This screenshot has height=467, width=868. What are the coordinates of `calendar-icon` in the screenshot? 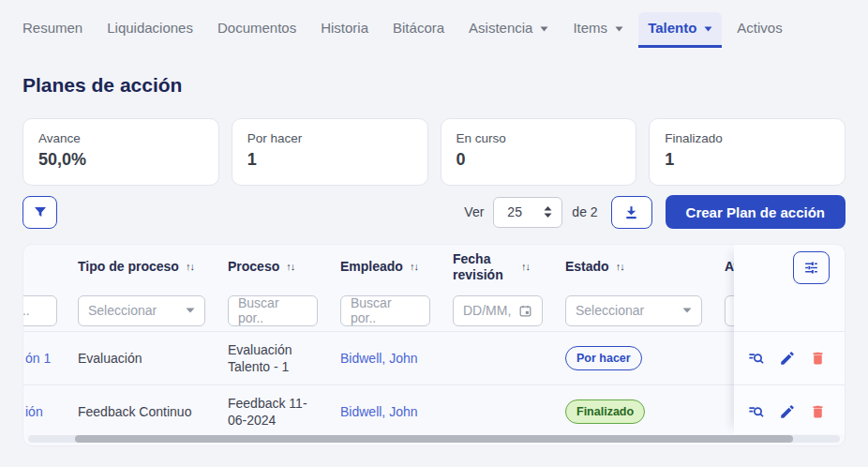 It's located at (525, 311).